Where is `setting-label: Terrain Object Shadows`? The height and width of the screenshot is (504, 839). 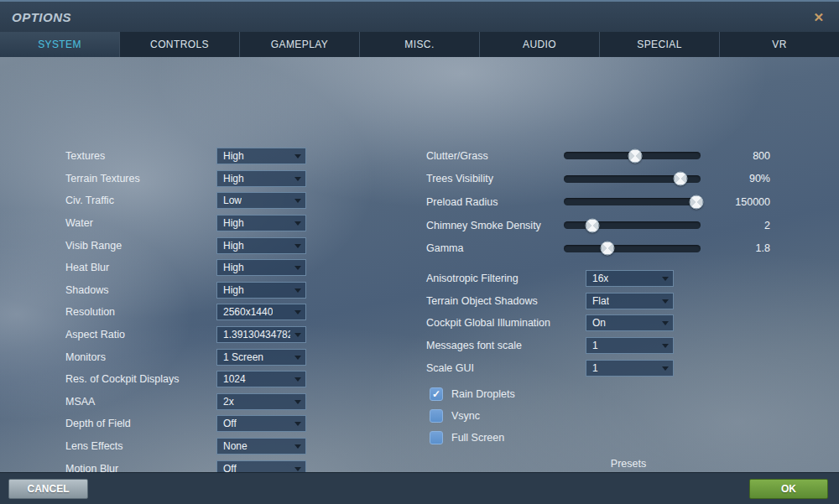
setting-label: Terrain Object Shadows is located at coordinates (506, 301).